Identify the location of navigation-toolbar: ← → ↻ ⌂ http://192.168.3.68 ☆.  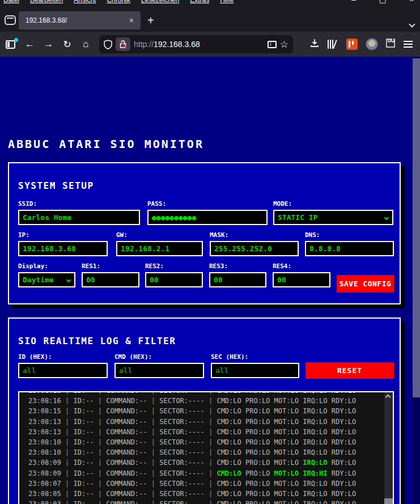
(210, 44).